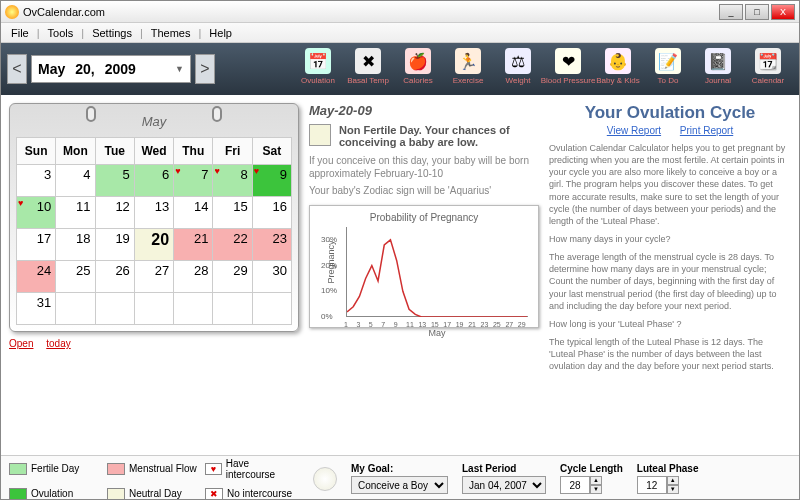 The height and width of the screenshot is (500, 800). I want to click on calendar-day: 21, so click(194, 245).